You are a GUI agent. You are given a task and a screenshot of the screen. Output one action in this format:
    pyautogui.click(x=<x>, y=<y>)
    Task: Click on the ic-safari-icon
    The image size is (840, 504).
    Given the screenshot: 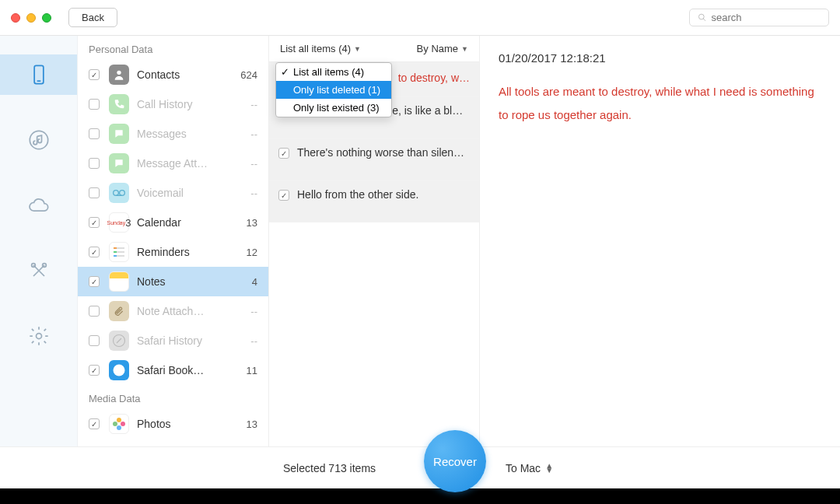 What is the action you would take?
    pyautogui.click(x=119, y=341)
    